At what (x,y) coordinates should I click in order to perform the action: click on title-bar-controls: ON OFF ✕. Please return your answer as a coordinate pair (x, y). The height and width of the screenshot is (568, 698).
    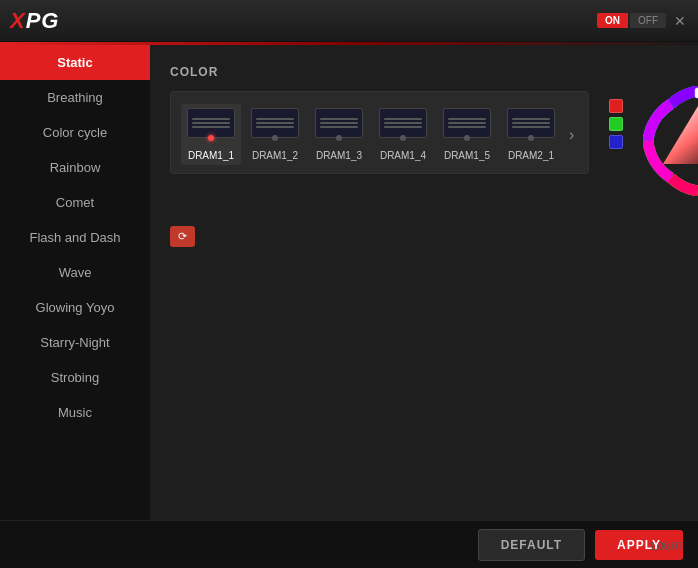
    Looking at the image, I should click on (642, 21).